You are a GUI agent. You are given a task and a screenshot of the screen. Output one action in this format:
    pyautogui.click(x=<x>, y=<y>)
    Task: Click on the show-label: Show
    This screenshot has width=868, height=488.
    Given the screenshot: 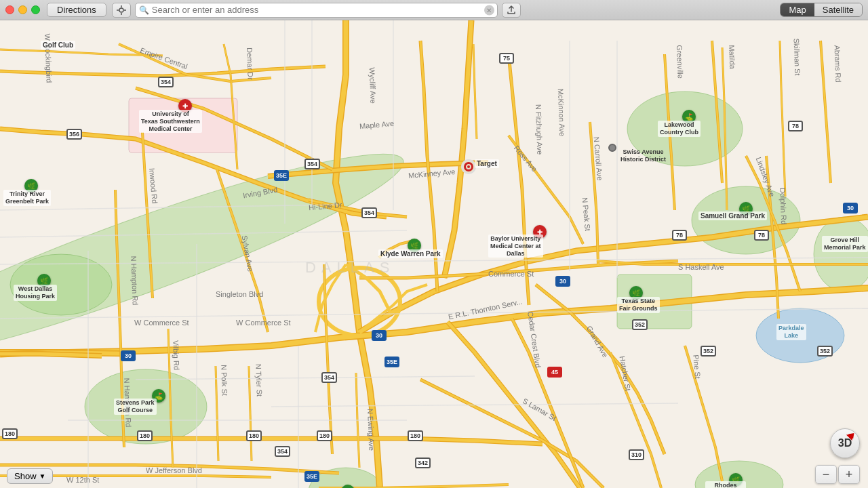 What is the action you would take?
    pyautogui.click(x=26, y=476)
    